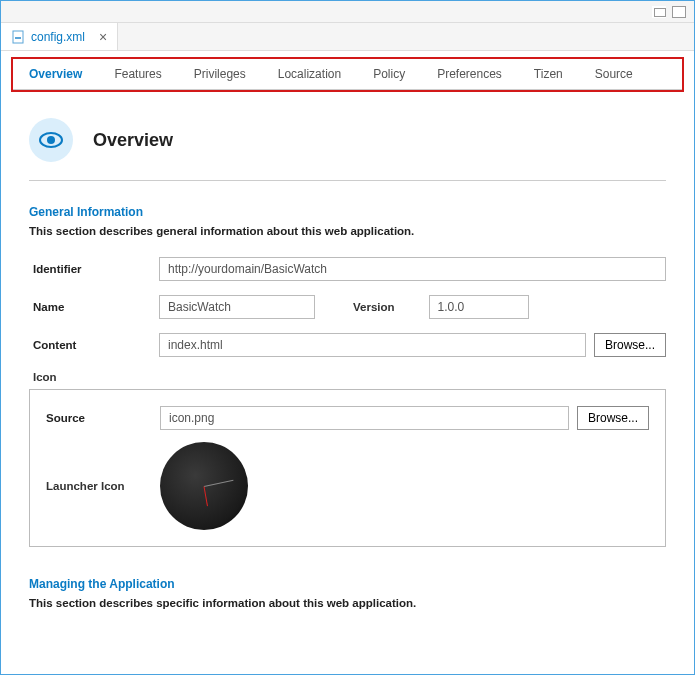 This screenshot has height=675, width=695. What do you see at coordinates (630, 345) in the screenshot?
I see `content-browse-button: Browse...` at bounding box center [630, 345].